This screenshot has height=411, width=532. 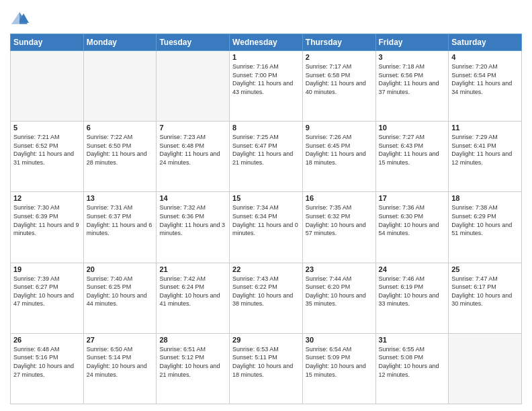 I want to click on calendar-day-header: Wednesday, so click(x=266, y=43).